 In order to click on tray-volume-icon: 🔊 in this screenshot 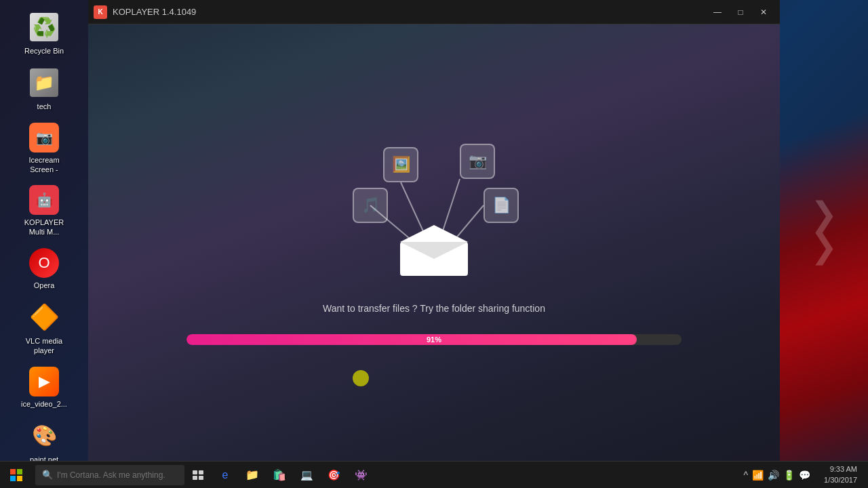, I will do `click(773, 475)`.